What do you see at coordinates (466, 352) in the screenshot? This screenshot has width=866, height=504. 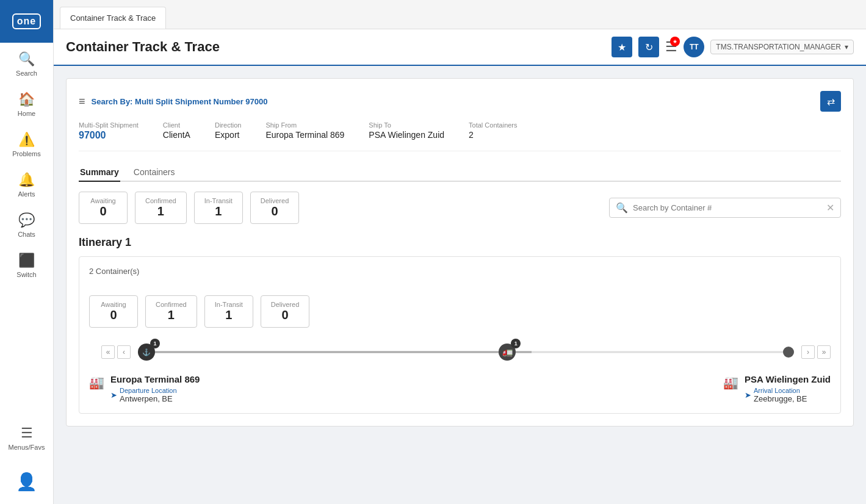 I see `track-progress-line: ⚓ 1 🚛 1` at bounding box center [466, 352].